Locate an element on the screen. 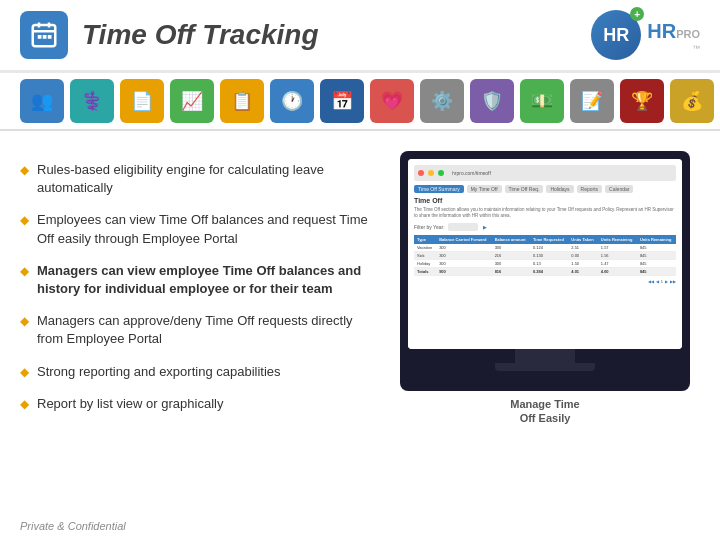 This screenshot has width=720, height=540. bullet-text-4: Managers can approve/deny Time Off reque… is located at coordinates (204, 330).